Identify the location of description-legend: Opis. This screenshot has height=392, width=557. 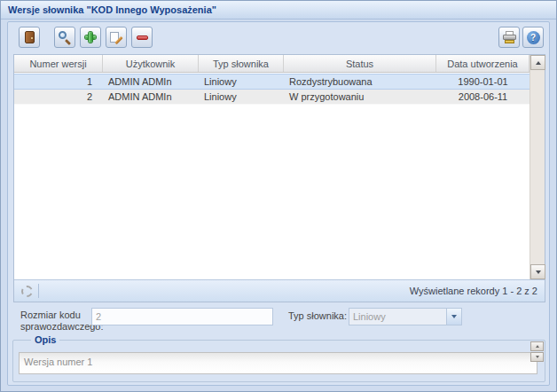
(45, 340).